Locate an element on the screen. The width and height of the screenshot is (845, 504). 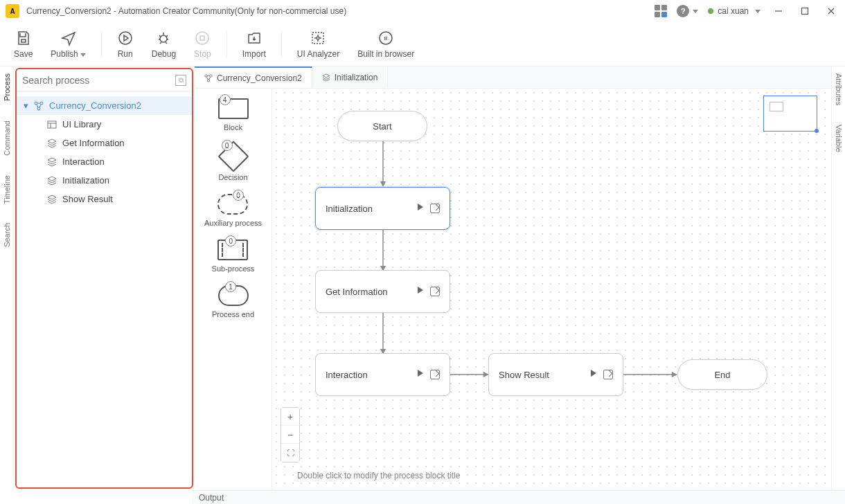
debug-button: Debug is located at coordinates (163, 44).